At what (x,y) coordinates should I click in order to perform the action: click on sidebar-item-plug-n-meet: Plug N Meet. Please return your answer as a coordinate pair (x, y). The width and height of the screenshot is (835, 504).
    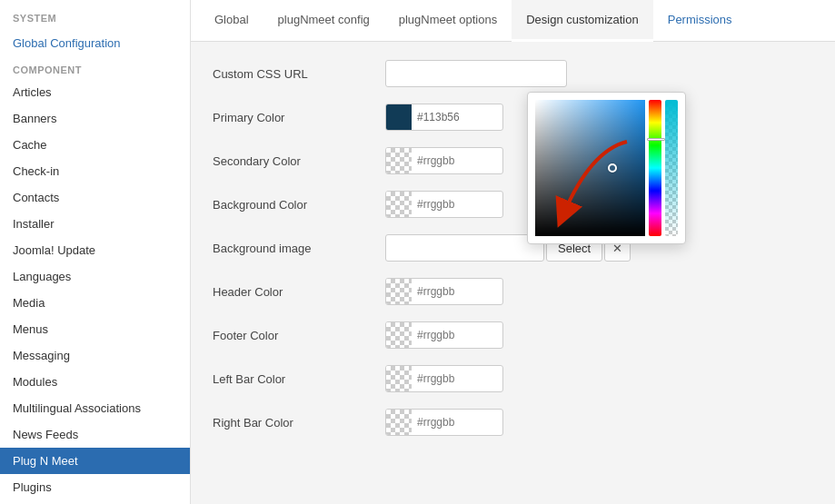
    Looking at the image, I should click on (94, 461).